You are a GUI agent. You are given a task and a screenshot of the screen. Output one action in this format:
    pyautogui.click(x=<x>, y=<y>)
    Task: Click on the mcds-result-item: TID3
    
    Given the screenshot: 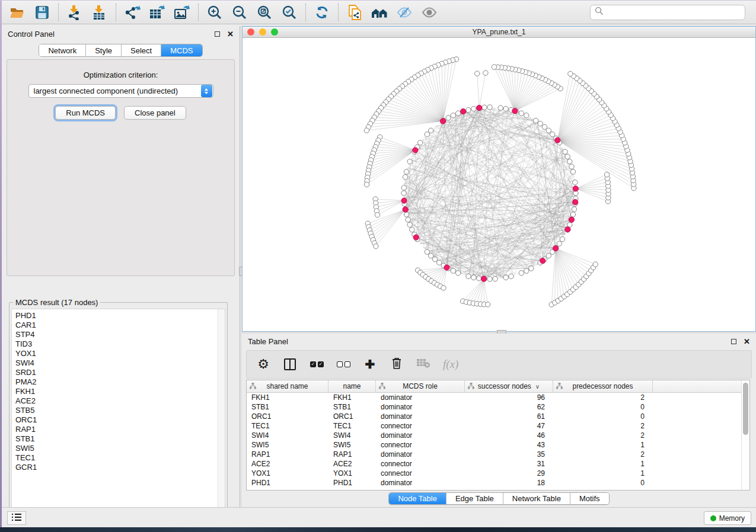 What is the action you would take?
    pyautogui.click(x=116, y=344)
    